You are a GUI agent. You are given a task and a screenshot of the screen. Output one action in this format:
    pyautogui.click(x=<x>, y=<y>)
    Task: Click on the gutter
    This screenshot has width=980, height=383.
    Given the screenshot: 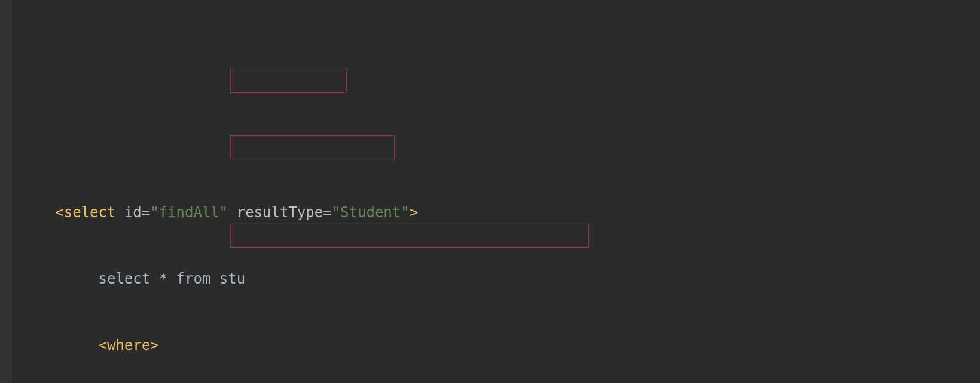 What is the action you would take?
    pyautogui.click(x=6, y=192)
    